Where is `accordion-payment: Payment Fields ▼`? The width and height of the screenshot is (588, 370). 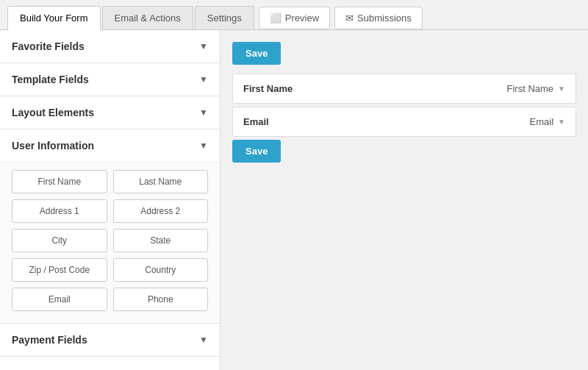
accordion-payment: Payment Fields ▼ is located at coordinates (110, 340).